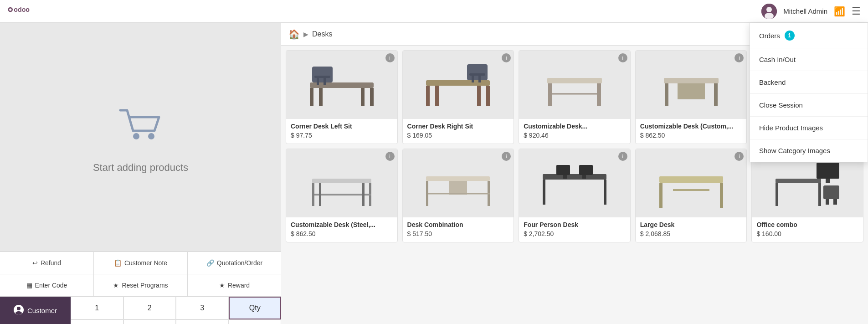  What do you see at coordinates (777, 59) in the screenshot?
I see `cash-in-out-label: Cash In/Out` at bounding box center [777, 59].